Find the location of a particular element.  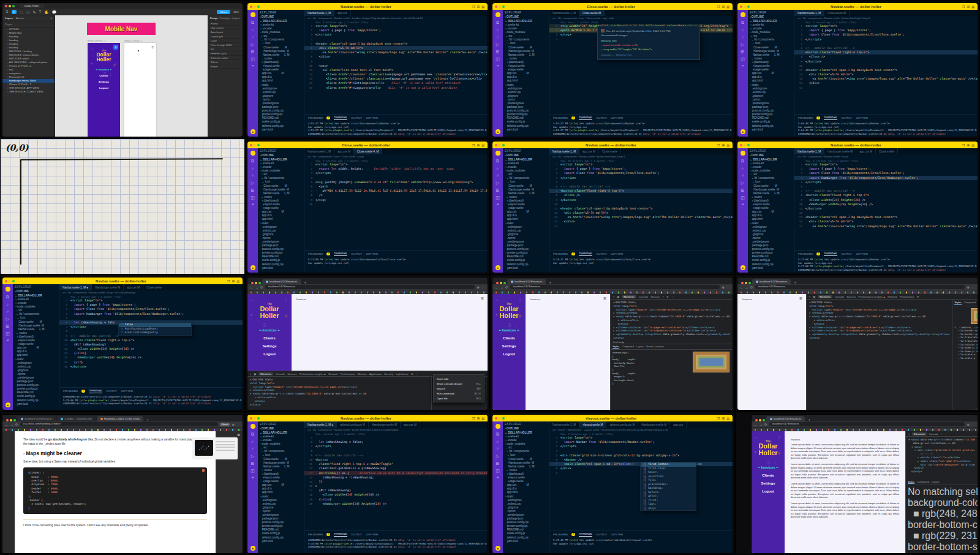

hamburger-icon: ≡ is located at coordinates (483, 299).